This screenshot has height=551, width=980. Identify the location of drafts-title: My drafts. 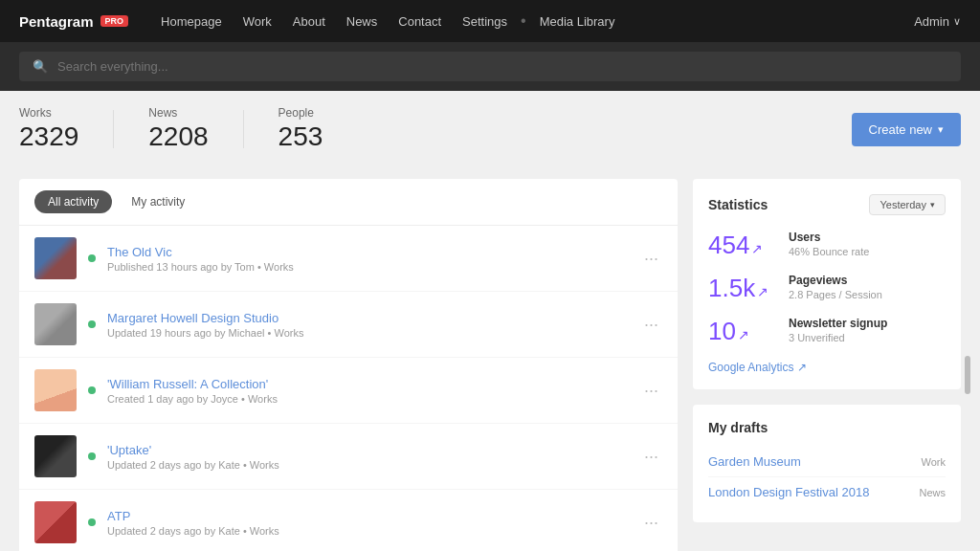
(827, 428).